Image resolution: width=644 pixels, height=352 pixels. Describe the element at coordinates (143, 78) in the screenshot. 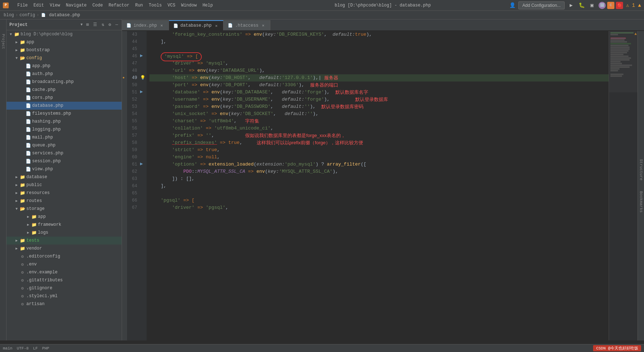

I see `intention-bulb-49: 💡` at that location.